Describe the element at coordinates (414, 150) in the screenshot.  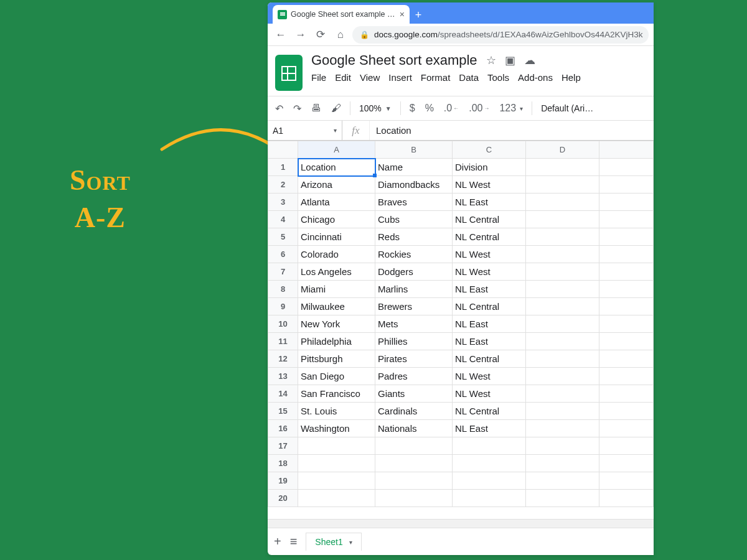
I see `col-header-B: B` at that location.